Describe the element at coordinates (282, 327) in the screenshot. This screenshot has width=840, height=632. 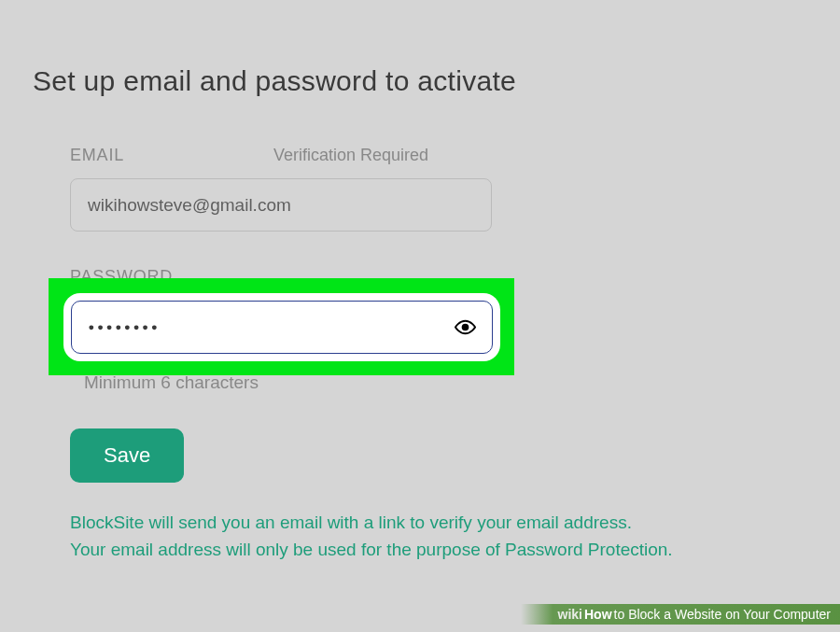
I see `password-input: ●●●●●●●●` at that location.